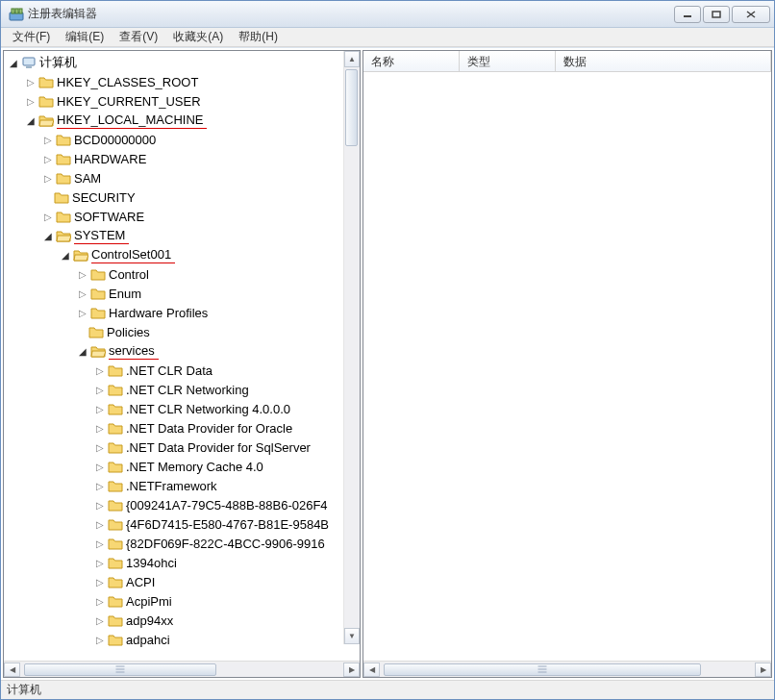 The width and height of the screenshot is (775, 700). What do you see at coordinates (173, 197) in the screenshot?
I see `tree-node-security: SECURITY` at bounding box center [173, 197].